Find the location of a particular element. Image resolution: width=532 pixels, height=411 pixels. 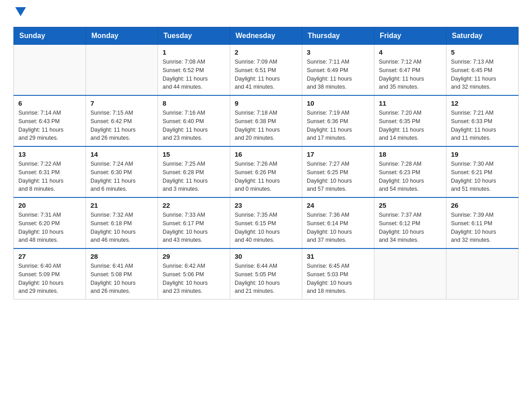

day-info: Sunrise: 6:45 AM Sunset: 5:03 PM Dayligh… is located at coordinates (338, 278).